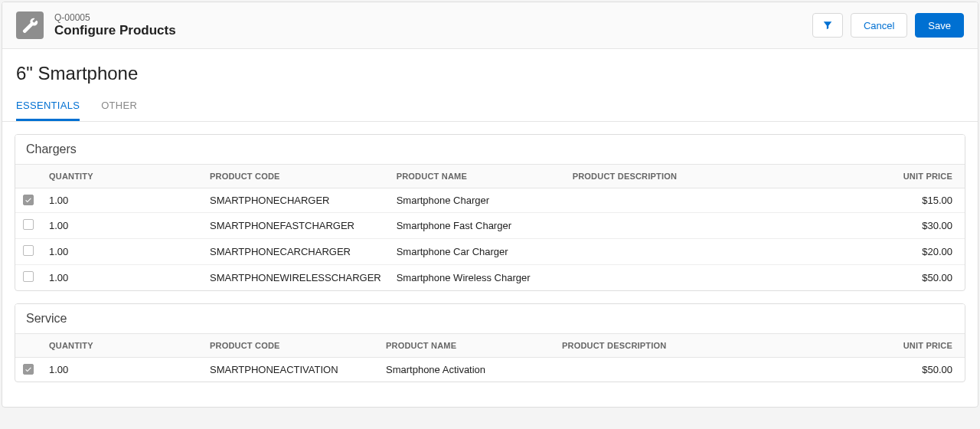  Describe the element at coordinates (490, 358) in the screenshot. I see `service-table: QUANTITY PRODUCT CODE PRODUCT NAME PRODU…` at that location.